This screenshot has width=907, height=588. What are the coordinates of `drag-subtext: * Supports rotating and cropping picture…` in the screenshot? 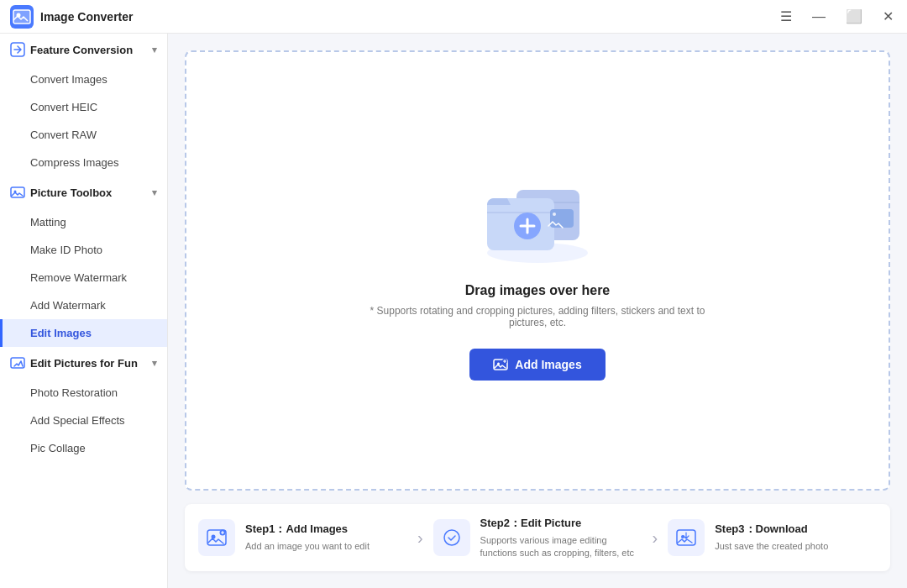 It's located at (537, 317).